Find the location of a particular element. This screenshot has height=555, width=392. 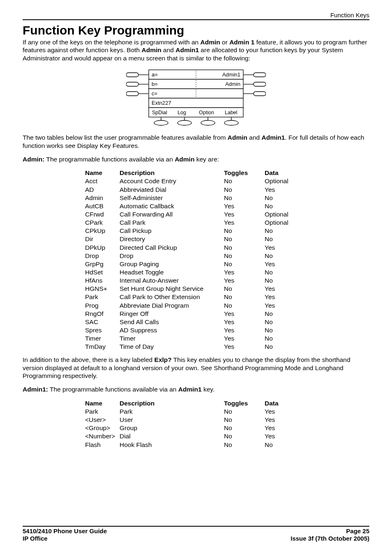

th-name: Name is located at coordinates (101, 403).